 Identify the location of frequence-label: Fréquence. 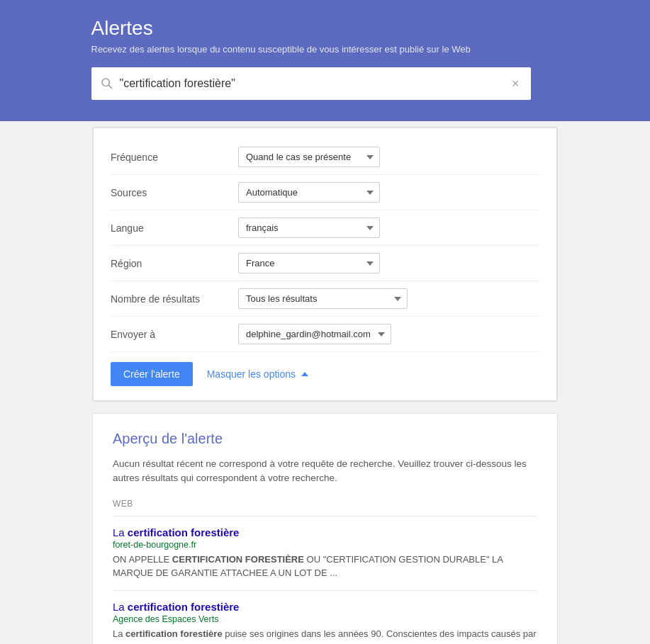
(174, 157).